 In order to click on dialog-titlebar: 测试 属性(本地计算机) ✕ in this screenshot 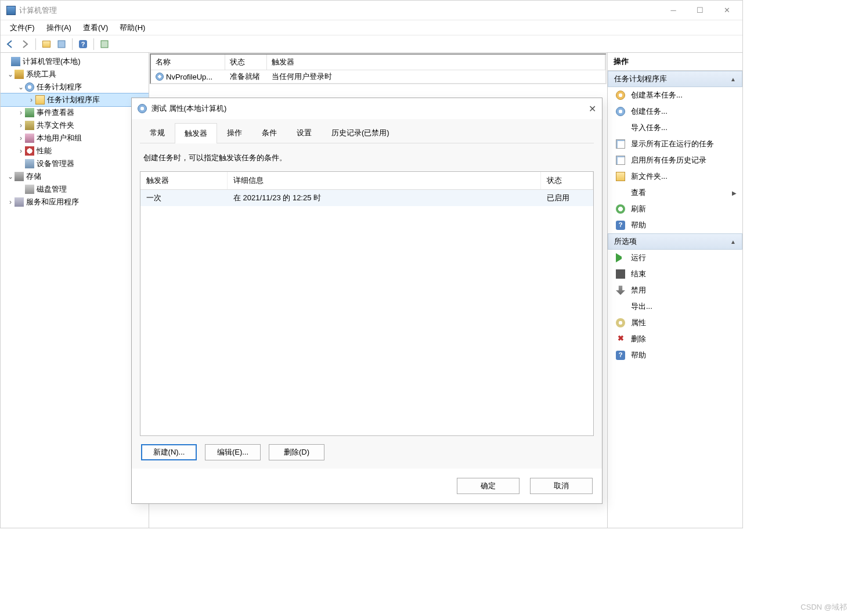, I will do `click(367, 109)`.